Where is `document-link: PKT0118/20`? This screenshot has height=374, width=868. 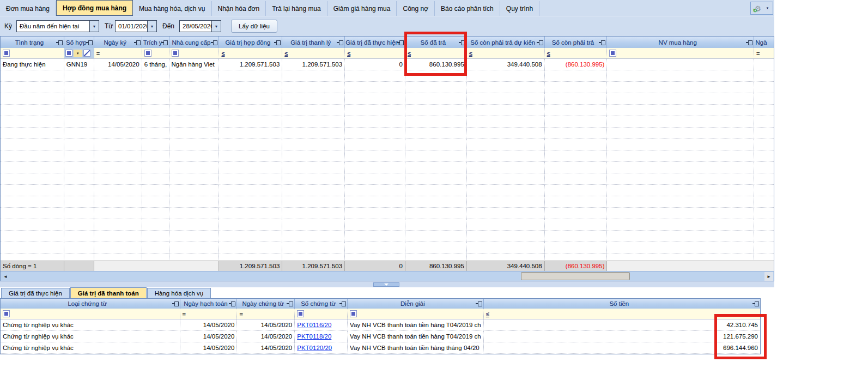
document-link: PKT0118/20 is located at coordinates (314, 336).